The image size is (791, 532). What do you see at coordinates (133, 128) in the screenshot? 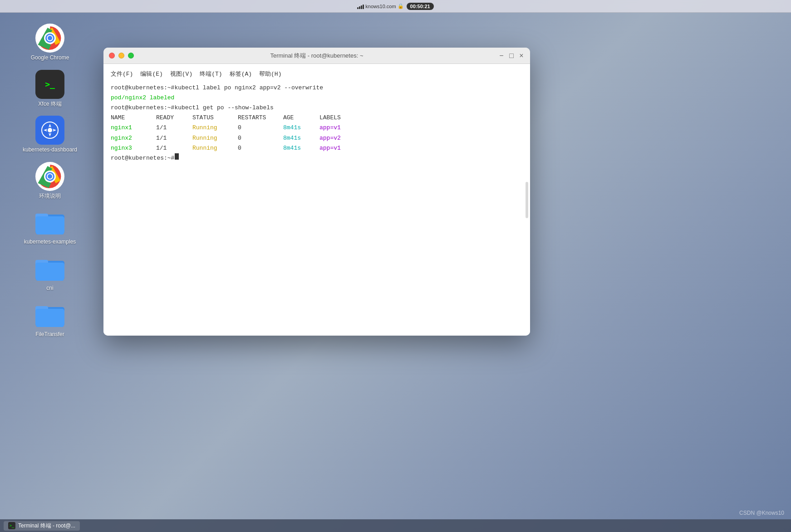
I see `pod1-name: nginx1` at bounding box center [133, 128].